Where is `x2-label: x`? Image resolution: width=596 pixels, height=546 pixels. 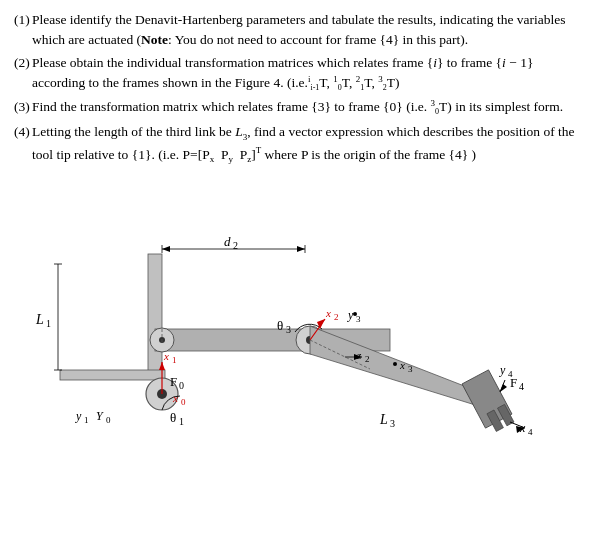
x2-label: x is located at coordinates (328, 313).